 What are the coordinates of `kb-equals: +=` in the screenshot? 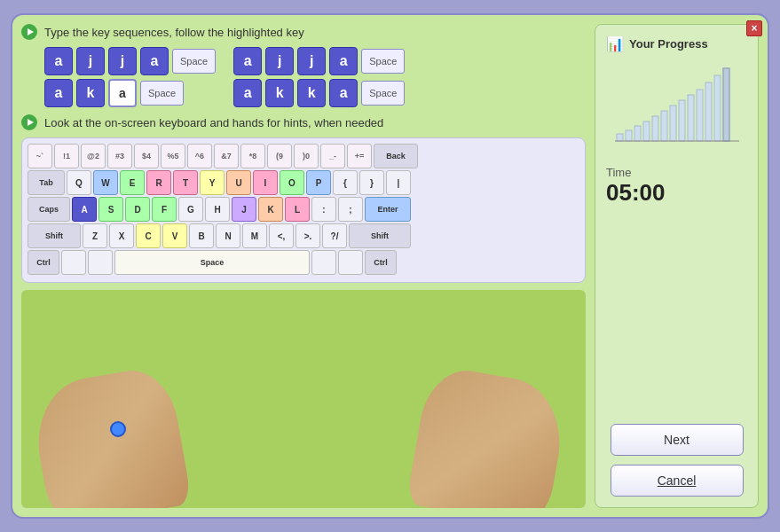 It's located at (359, 156).